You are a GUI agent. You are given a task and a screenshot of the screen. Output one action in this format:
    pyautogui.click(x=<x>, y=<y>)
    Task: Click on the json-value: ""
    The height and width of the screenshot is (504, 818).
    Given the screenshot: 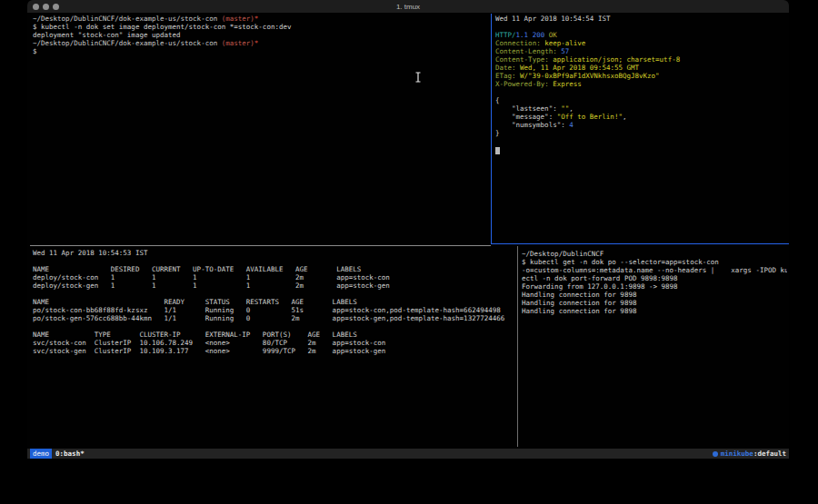 What is the action you would take?
    pyautogui.click(x=565, y=109)
    